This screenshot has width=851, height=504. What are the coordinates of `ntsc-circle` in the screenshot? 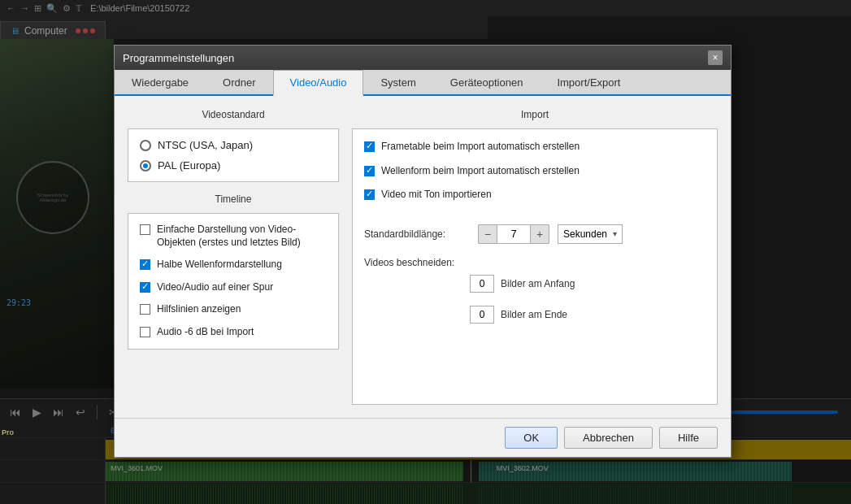 It's located at (145, 146).